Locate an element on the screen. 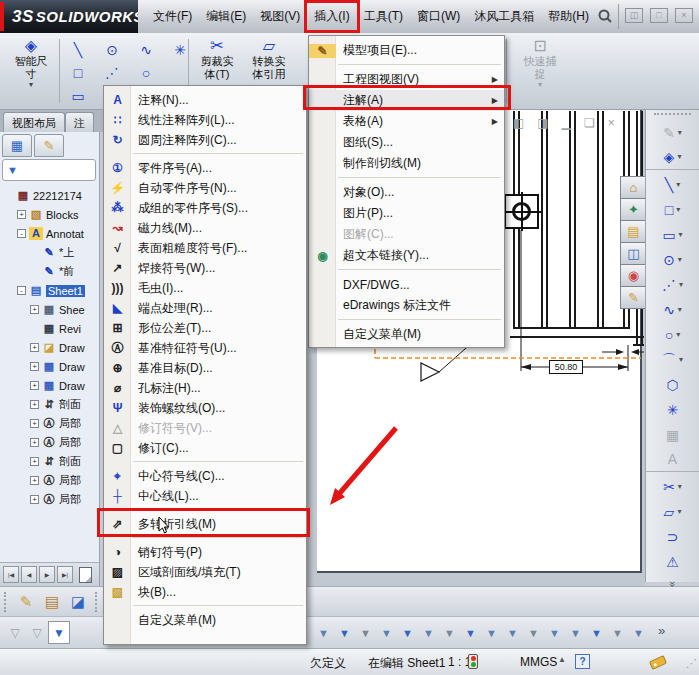 This screenshot has height=675, width=699. tag-icon is located at coordinates (658, 662).